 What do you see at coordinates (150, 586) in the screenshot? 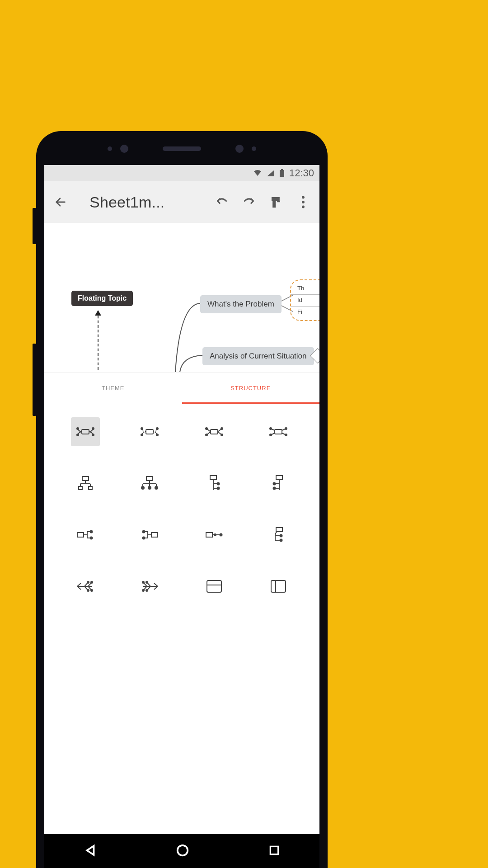
I see `structure-option-fishbone-right` at bounding box center [150, 586].